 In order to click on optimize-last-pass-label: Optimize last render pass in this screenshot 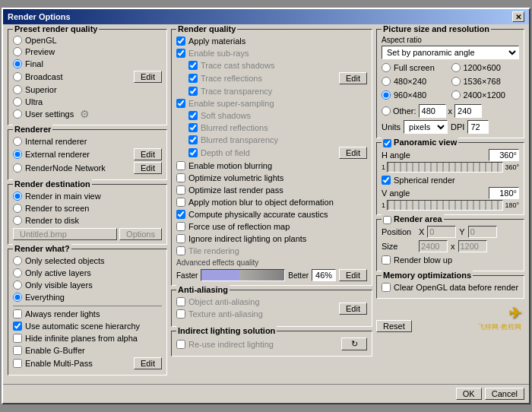, I will do `click(236, 190)`.